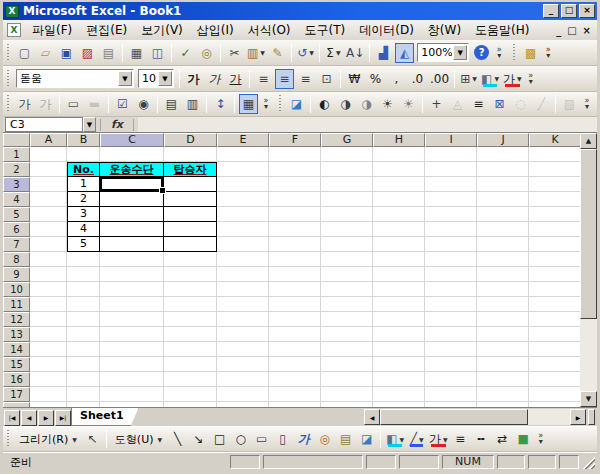  What do you see at coordinates (132, 290) in the screenshot?
I see `cell-C10` at bounding box center [132, 290].